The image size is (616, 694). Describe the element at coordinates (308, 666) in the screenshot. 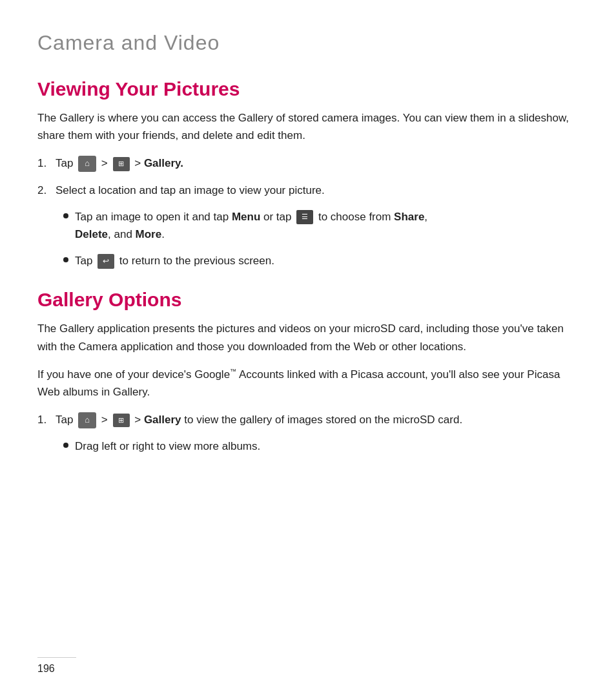

I see `page-footer: 196` at that location.